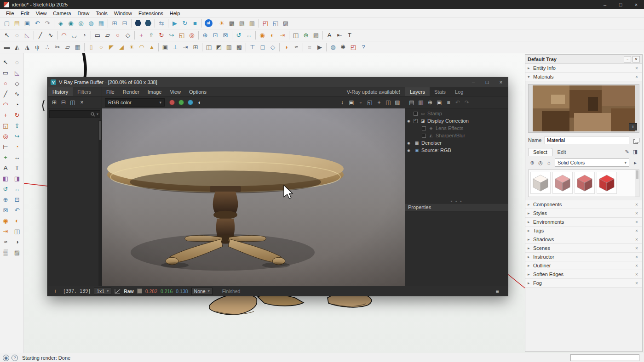 The height and width of the screenshot is (362, 644). Describe the element at coordinates (17, 23) in the screenshot. I see `open-file-button: ▤` at that location.